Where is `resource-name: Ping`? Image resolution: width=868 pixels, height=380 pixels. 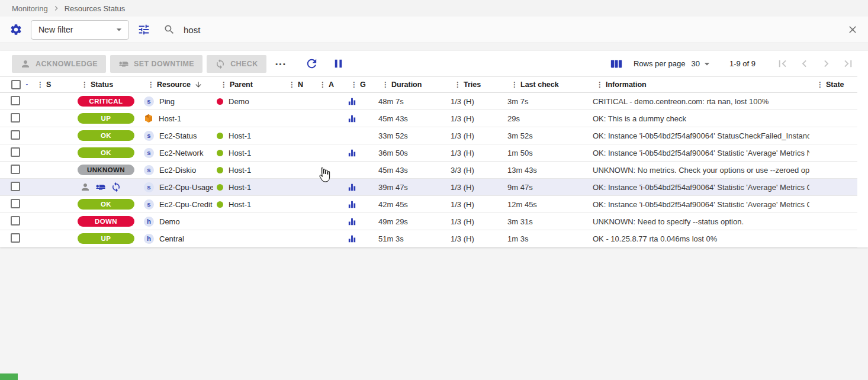
resource-name: Ping is located at coordinates (167, 102).